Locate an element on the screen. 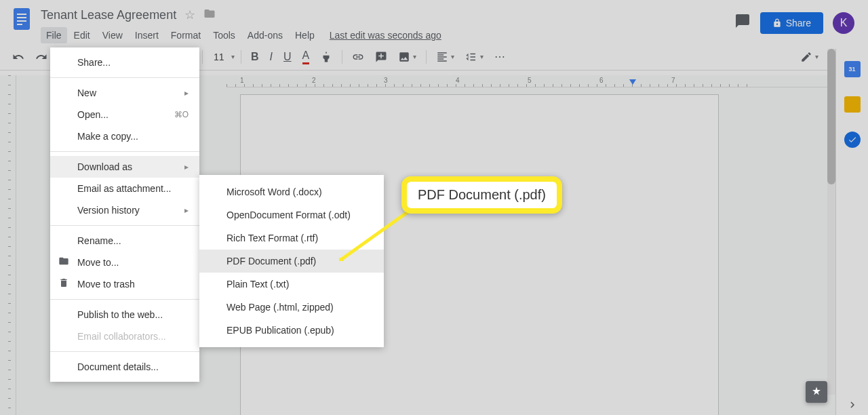  undo-button is located at coordinates (18, 57).